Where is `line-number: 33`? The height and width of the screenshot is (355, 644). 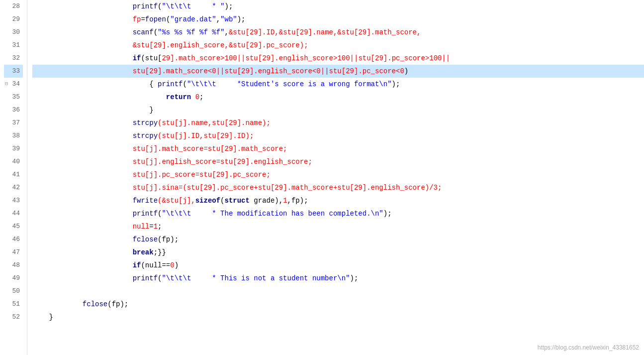 line-number: 33 is located at coordinates (13, 71).